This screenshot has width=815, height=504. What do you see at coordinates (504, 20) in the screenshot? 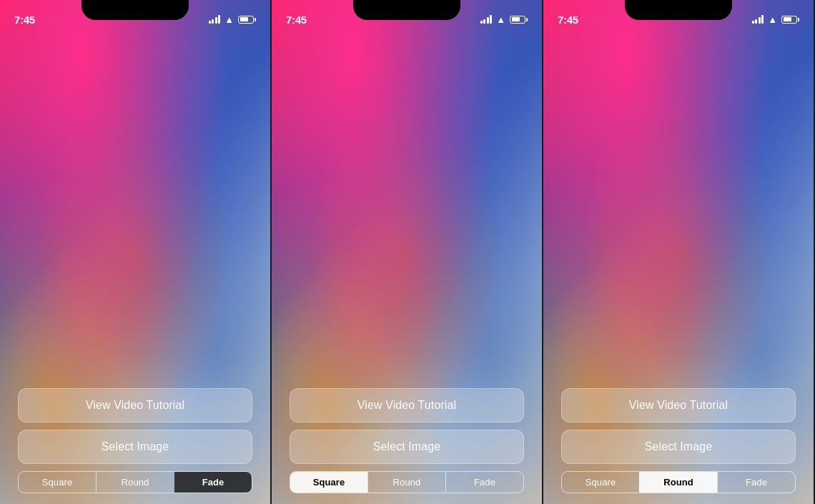
I see `status-icons-2: ▲` at bounding box center [504, 20].